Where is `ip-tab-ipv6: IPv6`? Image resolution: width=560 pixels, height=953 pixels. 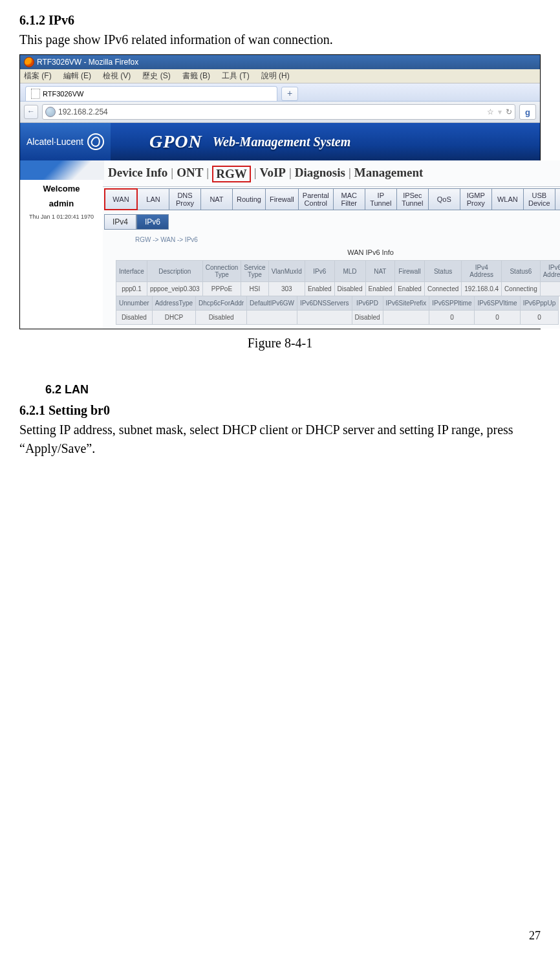
ip-tab-ipv6: IPv6 is located at coordinates (153, 222).